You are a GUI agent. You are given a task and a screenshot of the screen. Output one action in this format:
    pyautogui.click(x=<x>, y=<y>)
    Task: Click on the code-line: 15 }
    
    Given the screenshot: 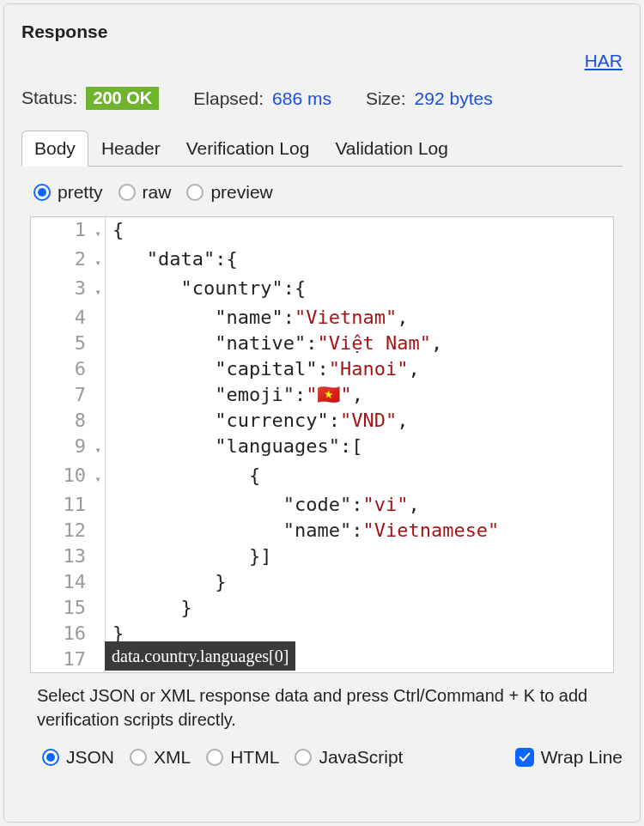 What is the action you would take?
    pyautogui.click(x=322, y=608)
    